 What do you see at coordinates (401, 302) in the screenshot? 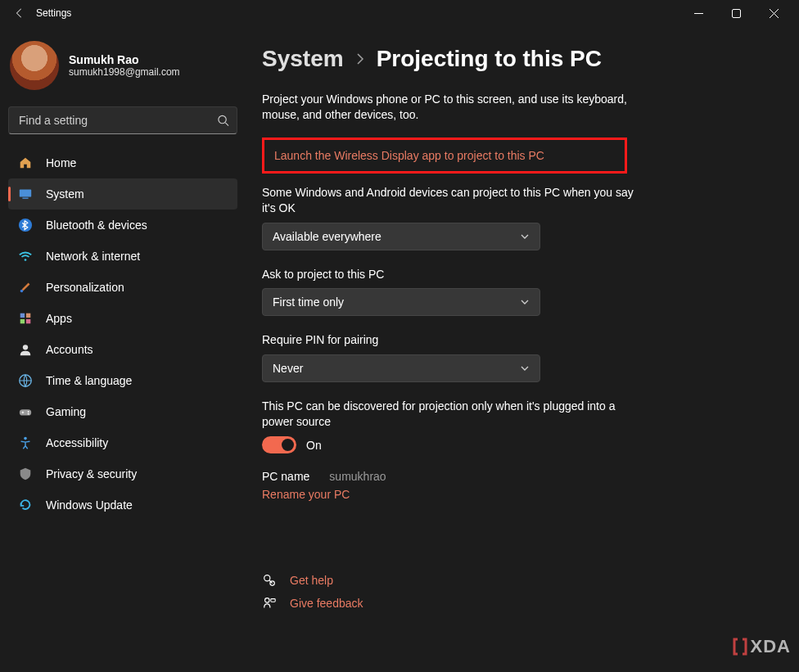
I see `select-ask-to-project: First time only` at bounding box center [401, 302].